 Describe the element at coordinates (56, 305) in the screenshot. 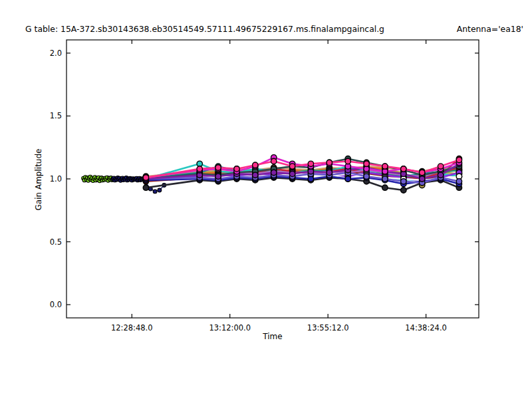

I see `svg-text: 0.0` at that location.